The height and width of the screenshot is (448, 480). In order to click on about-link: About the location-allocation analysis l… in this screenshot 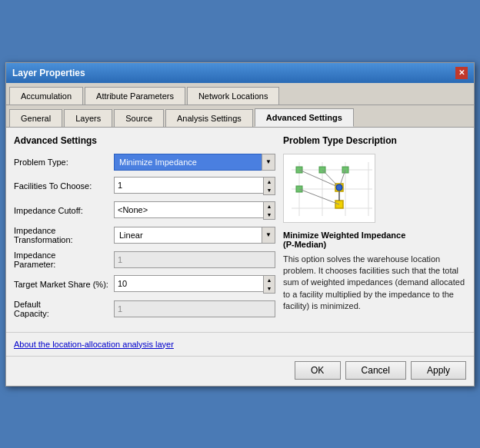, I will do `click(94, 344)`.